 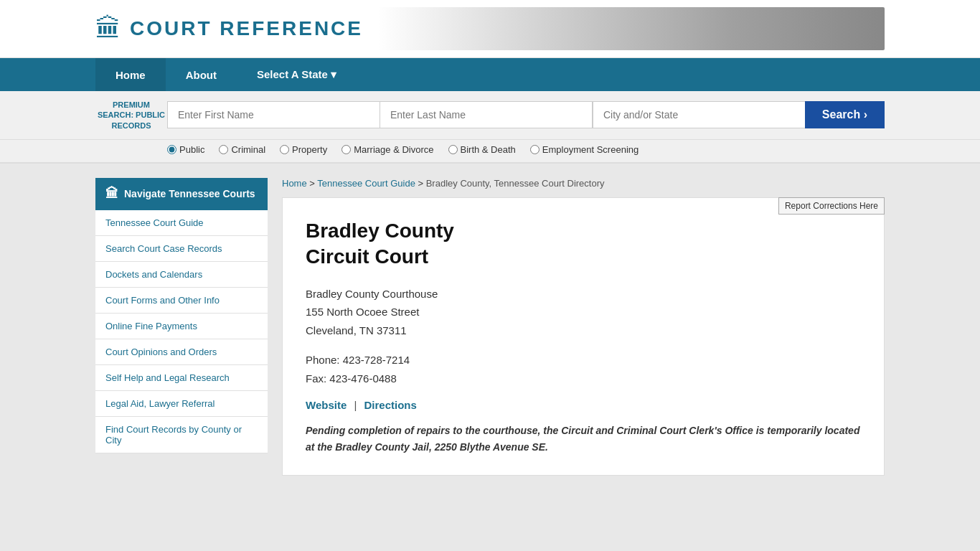 I want to click on sidebar-item-opinions: Court Opinions and Orders, so click(x=182, y=352).